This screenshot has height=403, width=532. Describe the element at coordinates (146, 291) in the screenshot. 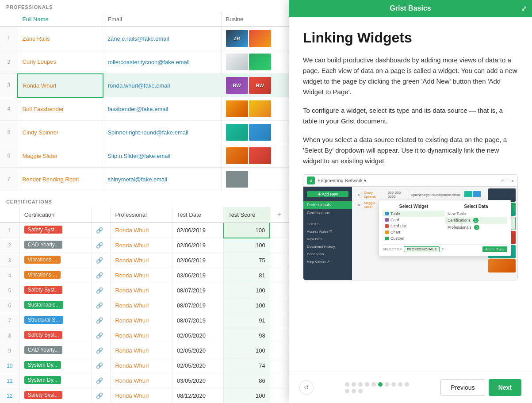

I see `cert-row-5: 5 Safety Syst... 🔗 Ronda Whurl 08/07/201…` at that location.